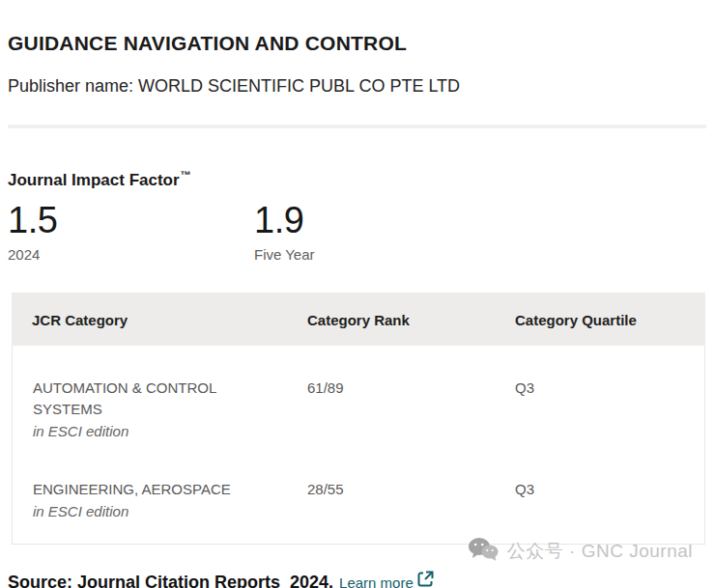  What do you see at coordinates (147, 490) in the screenshot?
I see `category-name: ENGINEERING, AEROSPACE` at bounding box center [147, 490].